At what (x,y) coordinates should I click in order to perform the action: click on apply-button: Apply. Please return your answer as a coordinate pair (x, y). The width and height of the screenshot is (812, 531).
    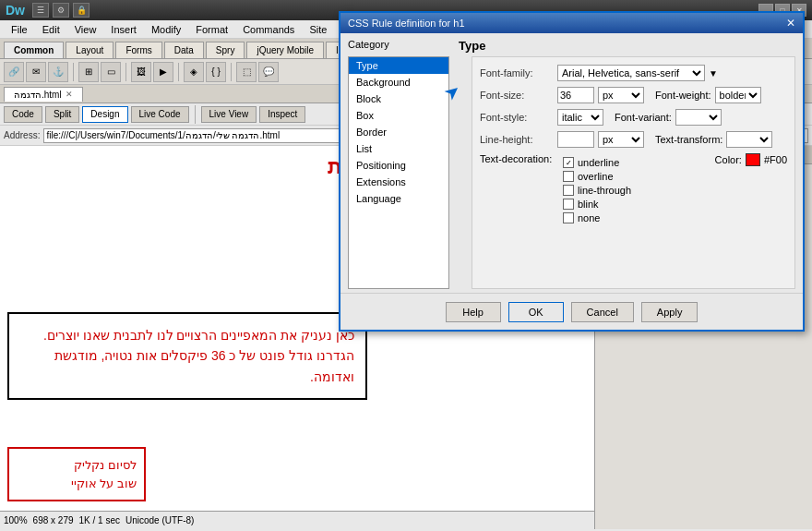
    Looking at the image, I should click on (670, 312).